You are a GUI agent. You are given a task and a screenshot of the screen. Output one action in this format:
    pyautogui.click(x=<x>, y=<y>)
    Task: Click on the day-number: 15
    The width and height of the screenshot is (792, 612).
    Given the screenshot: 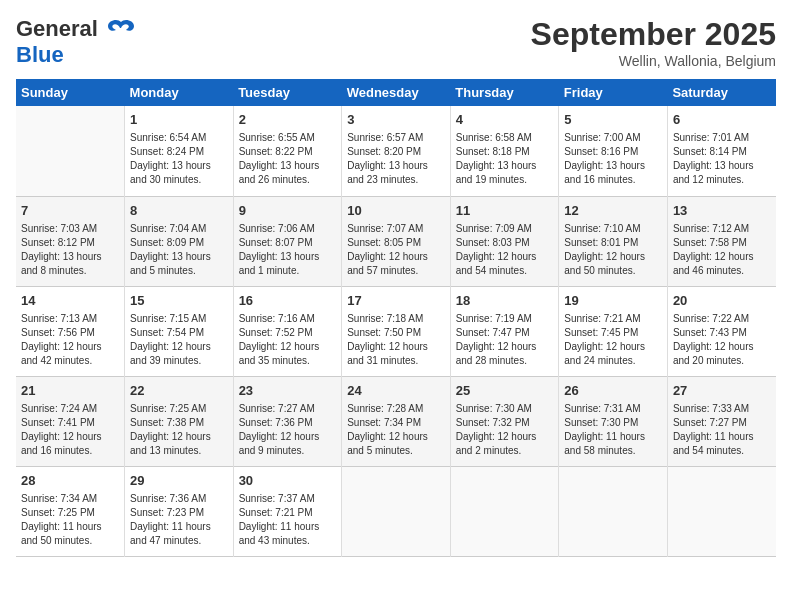 What is the action you would take?
    pyautogui.click(x=179, y=301)
    